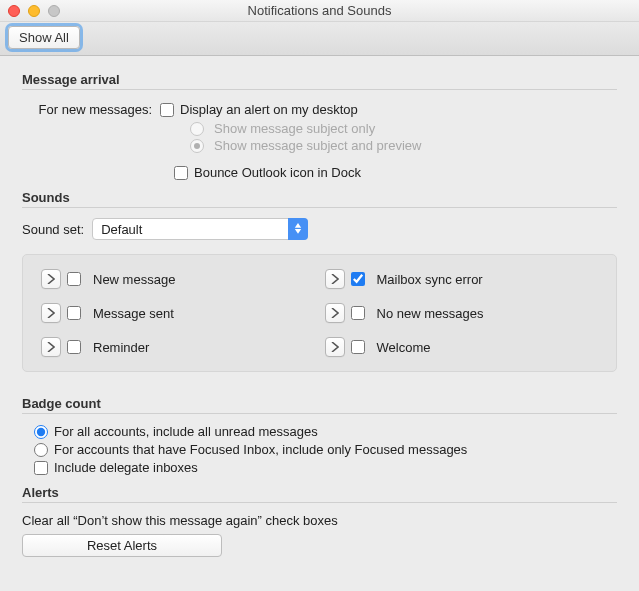 Image resolution: width=639 pixels, height=591 pixels. I want to click on label-sound: Mailbox sync error, so click(430, 280).